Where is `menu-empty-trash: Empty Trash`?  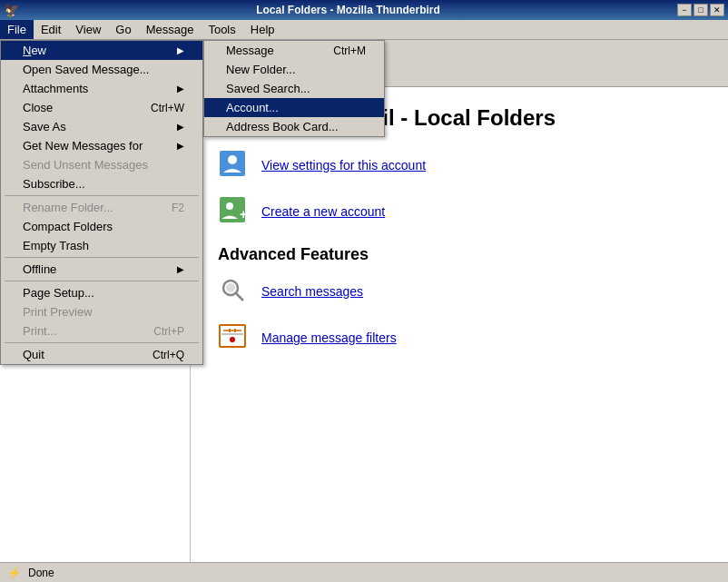
menu-empty-trash: Empty Trash is located at coordinates (102, 245).